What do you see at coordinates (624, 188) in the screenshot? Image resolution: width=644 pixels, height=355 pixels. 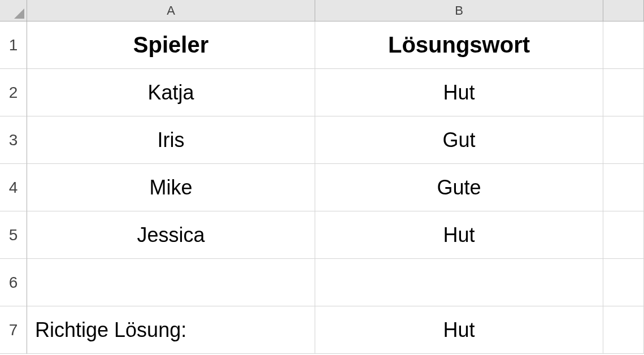 I see `cell-c4` at bounding box center [624, 188].